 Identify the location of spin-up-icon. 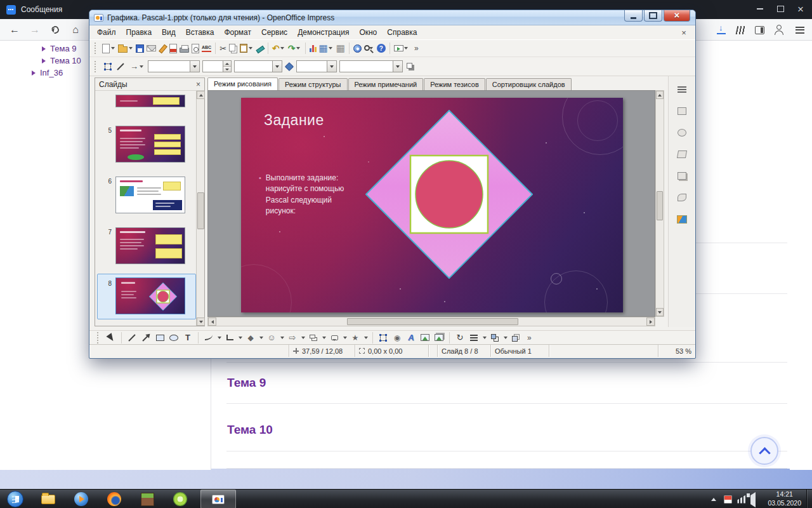
(227, 64).